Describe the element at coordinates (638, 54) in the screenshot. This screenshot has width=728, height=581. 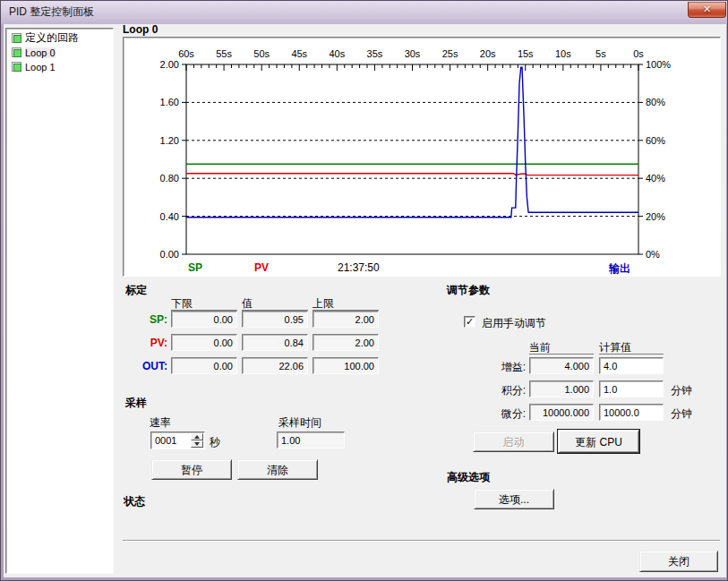
I see `svg-text: 0s` at that location.